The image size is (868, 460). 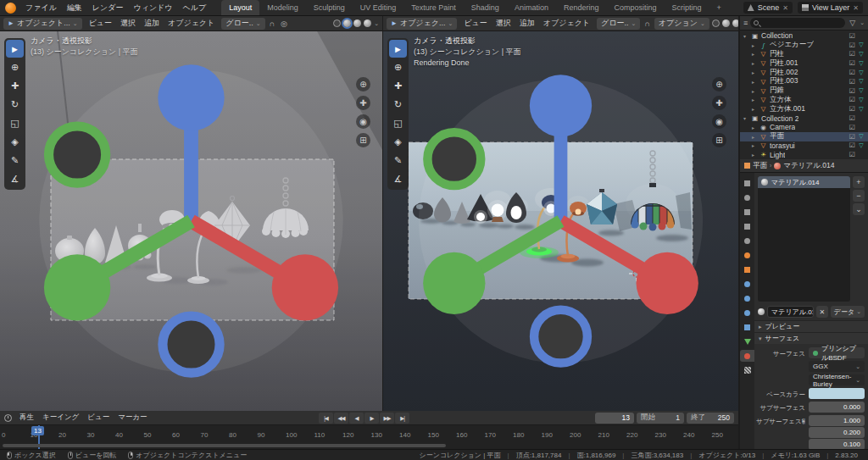 What do you see at coordinates (329, 8) in the screenshot?
I see `tab-sculpting: Sculpting` at bounding box center [329, 8].